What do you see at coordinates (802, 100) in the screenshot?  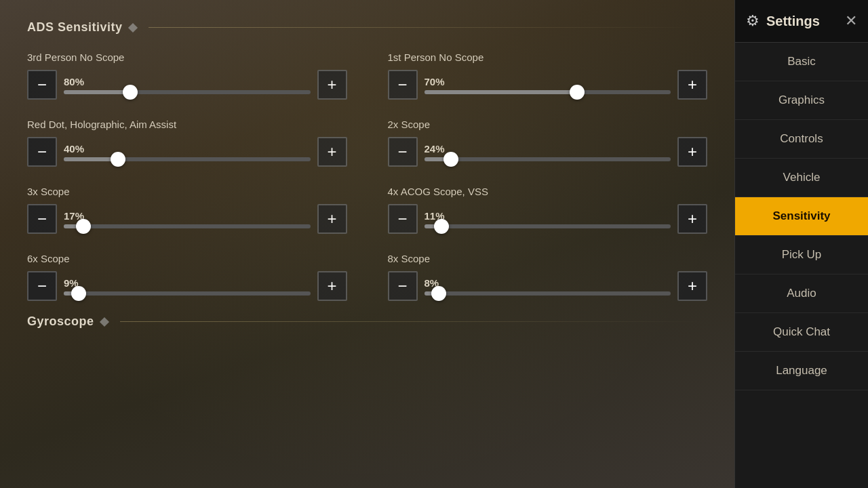 I see `sidebar-item-graphics: Graphics` at bounding box center [802, 100].